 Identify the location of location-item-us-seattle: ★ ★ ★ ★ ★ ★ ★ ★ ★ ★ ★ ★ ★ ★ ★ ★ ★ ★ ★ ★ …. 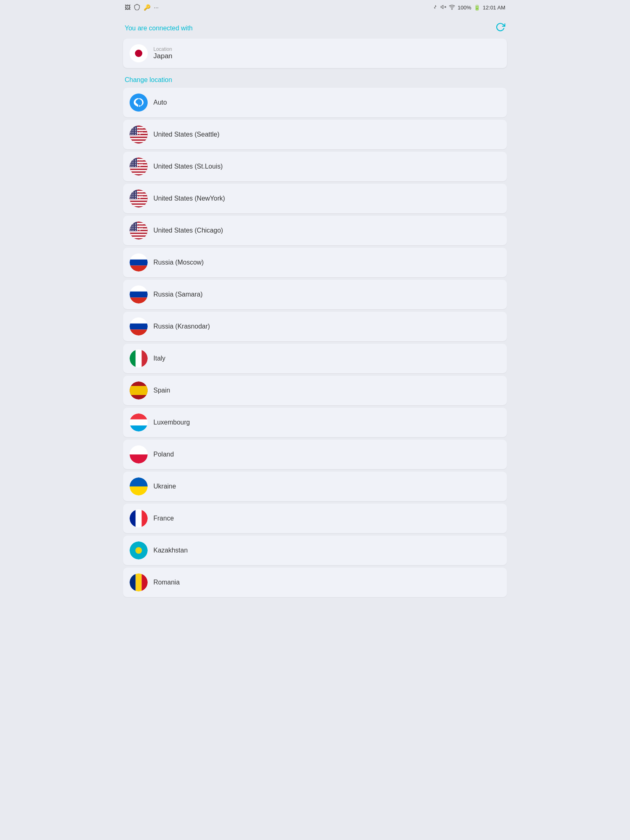
(315, 135).